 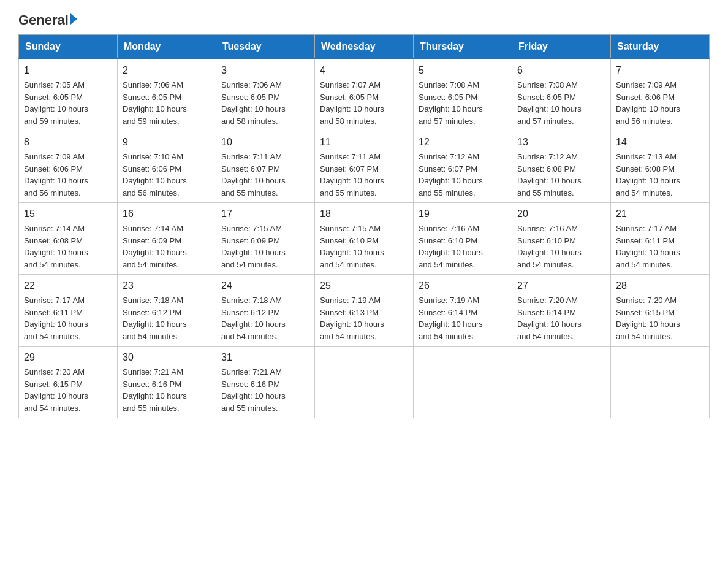 I want to click on day-number: 30, so click(x=167, y=358).